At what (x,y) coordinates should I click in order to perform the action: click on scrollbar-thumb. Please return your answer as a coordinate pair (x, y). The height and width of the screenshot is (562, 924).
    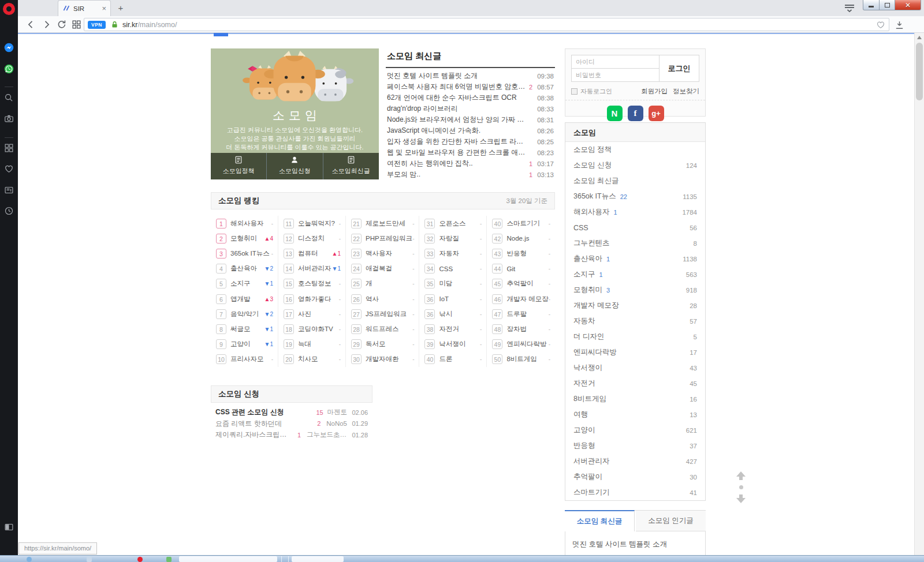
    Looking at the image, I should click on (919, 72).